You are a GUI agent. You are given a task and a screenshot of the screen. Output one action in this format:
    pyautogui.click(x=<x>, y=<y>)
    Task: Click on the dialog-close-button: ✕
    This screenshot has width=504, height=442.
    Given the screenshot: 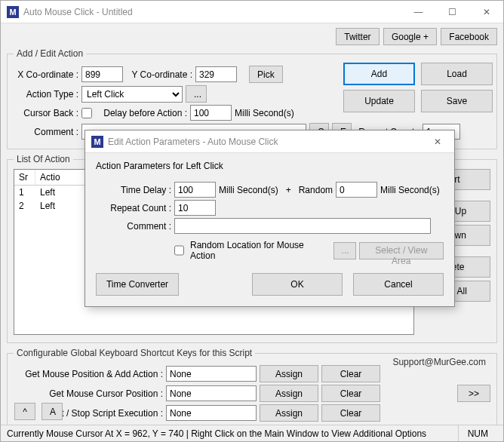 What is the action you would take?
    pyautogui.click(x=438, y=142)
    